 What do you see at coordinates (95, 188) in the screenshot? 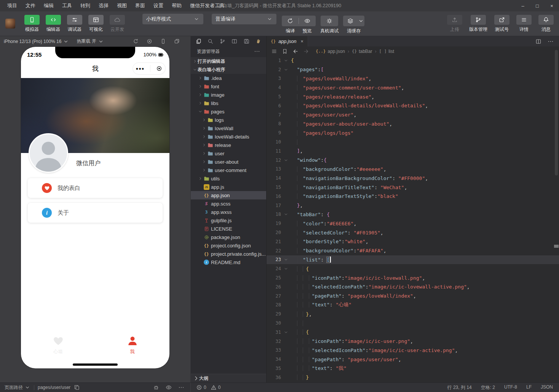
I see `profile-menu-item-0: 我的表白` at bounding box center [95, 188].